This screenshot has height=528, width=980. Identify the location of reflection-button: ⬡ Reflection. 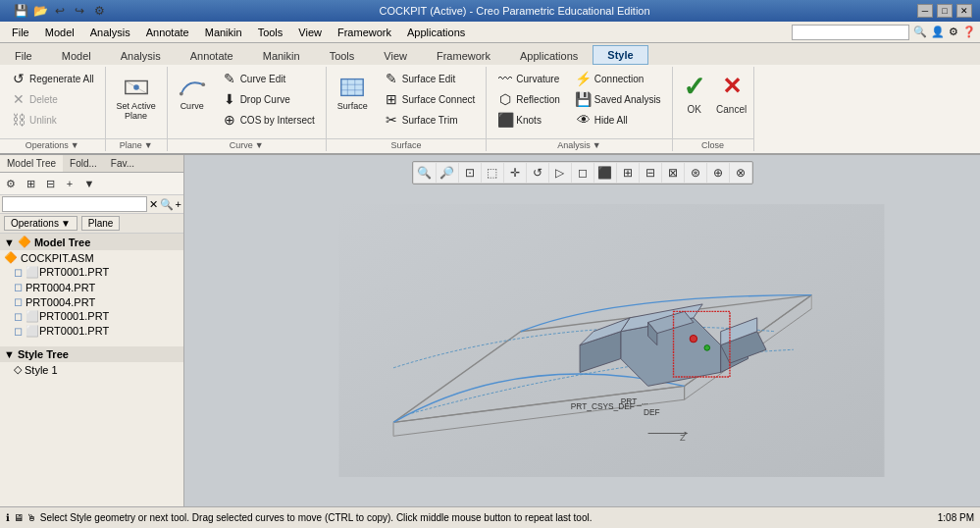
(528, 99).